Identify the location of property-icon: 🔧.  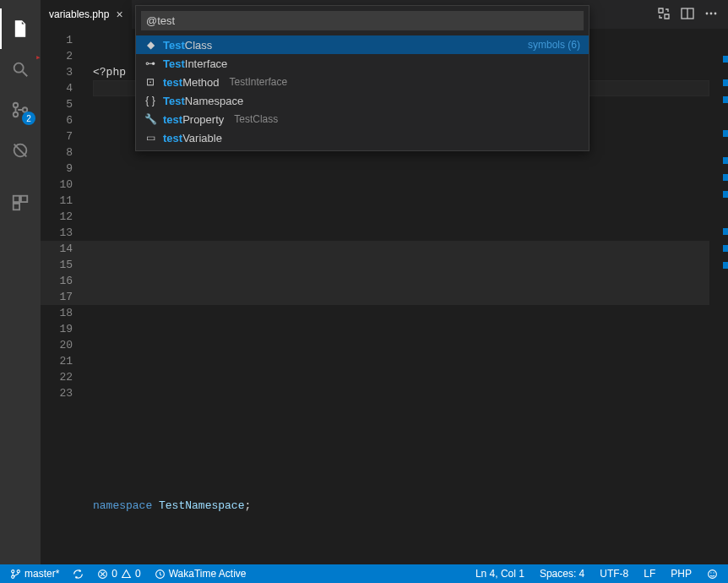
(150, 119).